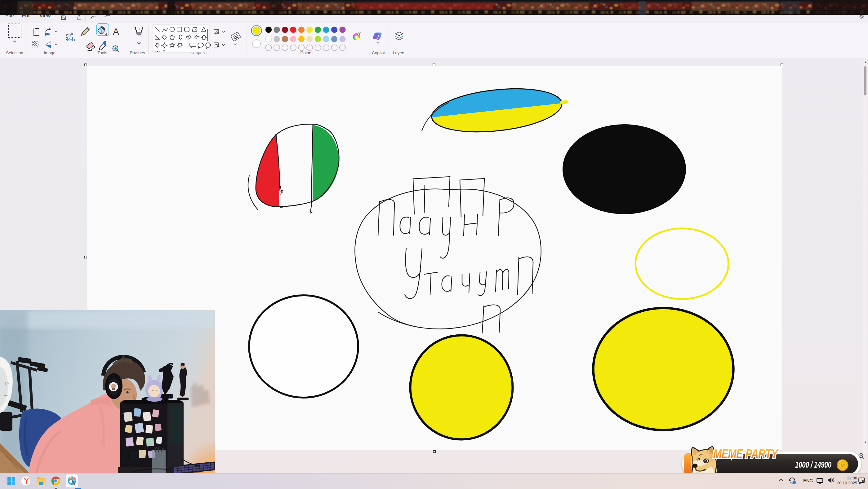 This screenshot has height=489, width=868. What do you see at coordinates (116, 32) in the screenshot?
I see `svg-text: A` at bounding box center [116, 32].